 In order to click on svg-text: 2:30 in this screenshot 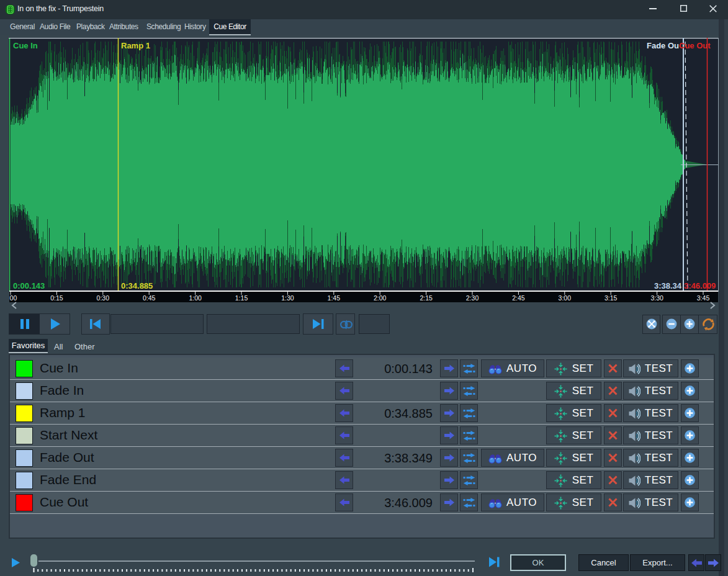, I will do `click(473, 298)`.